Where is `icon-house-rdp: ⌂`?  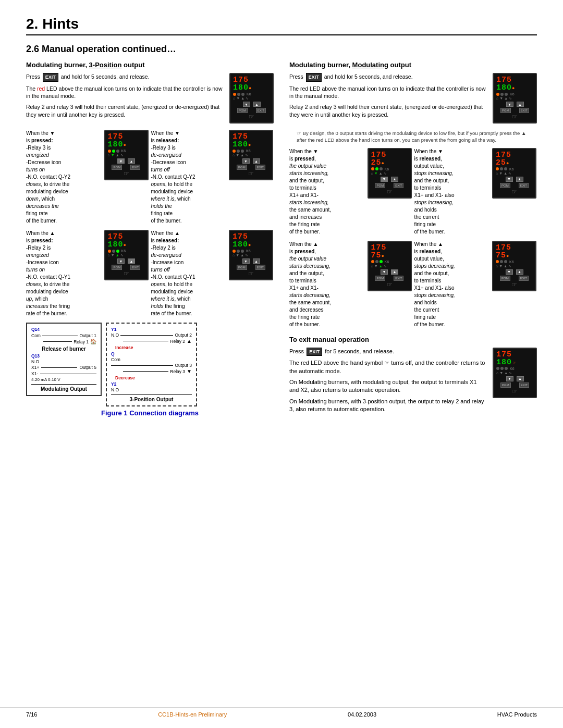 icon-house-rdp: ⌂ is located at coordinates (372, 174).